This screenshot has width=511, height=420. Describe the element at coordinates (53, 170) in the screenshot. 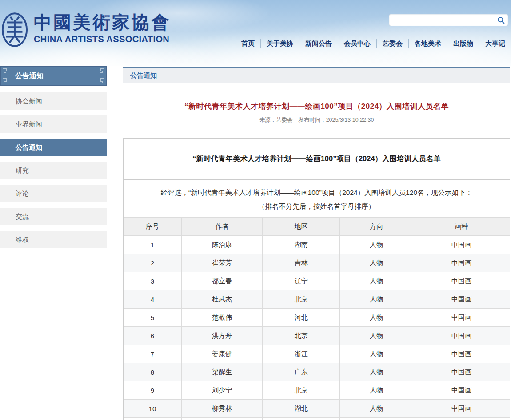

I see `sidebar-menu: 协会新闻业界新闻公告通知研究评论交流维权` at that location.